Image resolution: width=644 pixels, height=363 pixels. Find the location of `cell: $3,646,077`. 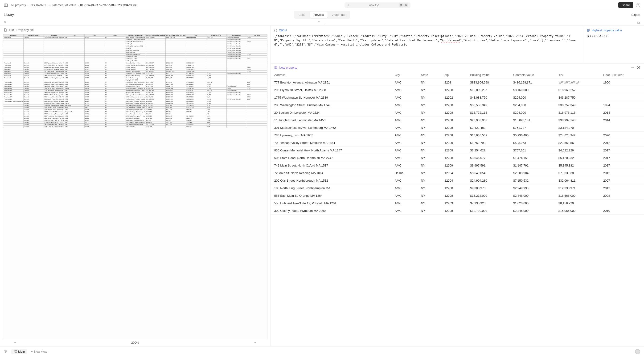

cell: $3,646,077 is located at coordinates (488, 158).